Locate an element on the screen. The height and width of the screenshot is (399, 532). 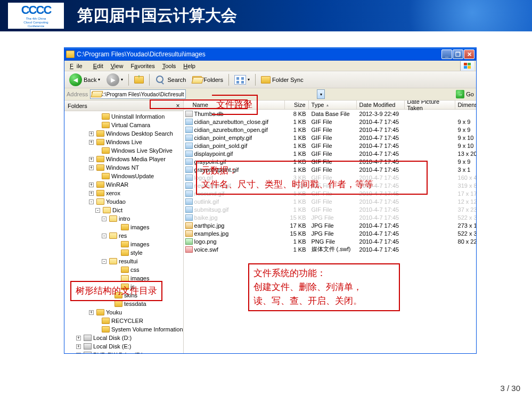
file-row: submitsug.gif1 KBGIF File2010-4-7 17:453… is located at coordinates (330, 210).